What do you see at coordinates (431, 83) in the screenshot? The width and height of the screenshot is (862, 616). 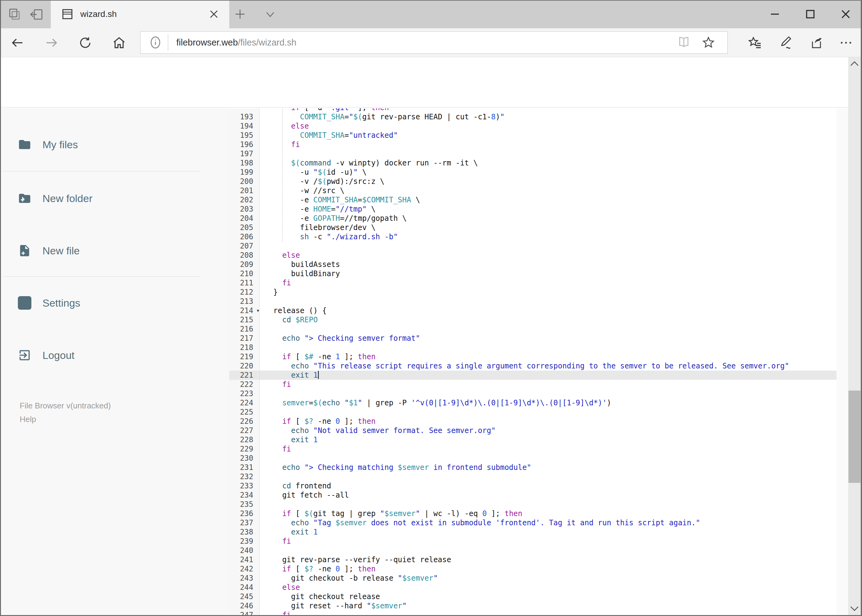 I see `app-header` at bounding box center [431, 83].